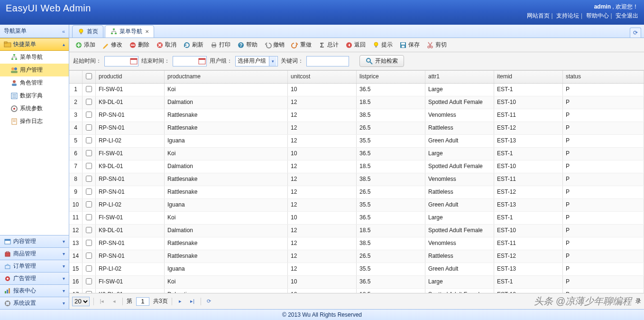  I want to click on accordion-header-4: 报表中心▾, so click(34, 291).